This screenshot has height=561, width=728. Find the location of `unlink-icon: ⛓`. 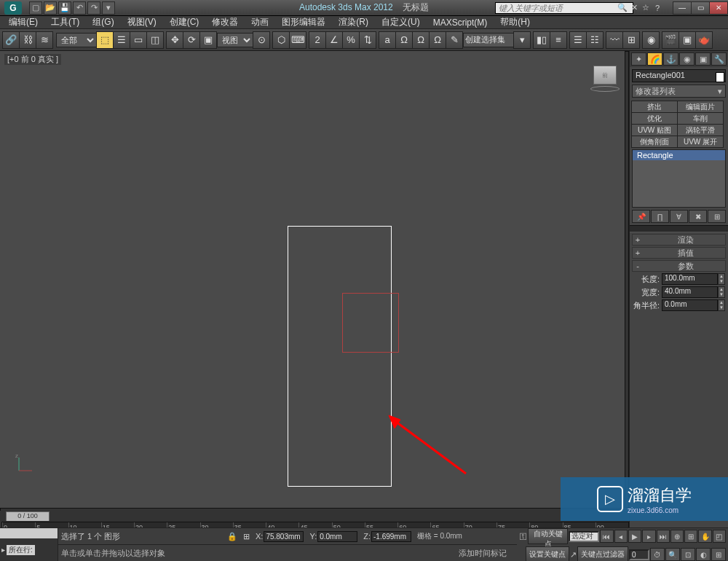

unlink-icon: ⛓ is located at coordinates (28, 40).